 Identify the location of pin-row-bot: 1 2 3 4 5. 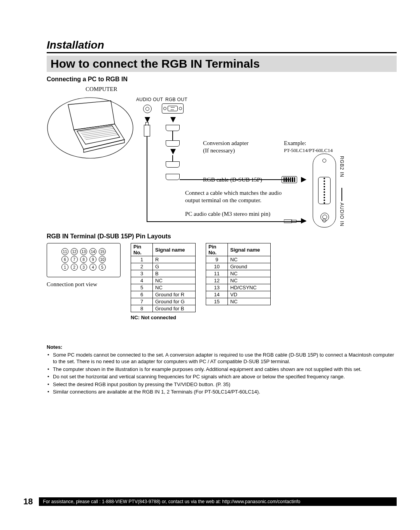
(84, 267).